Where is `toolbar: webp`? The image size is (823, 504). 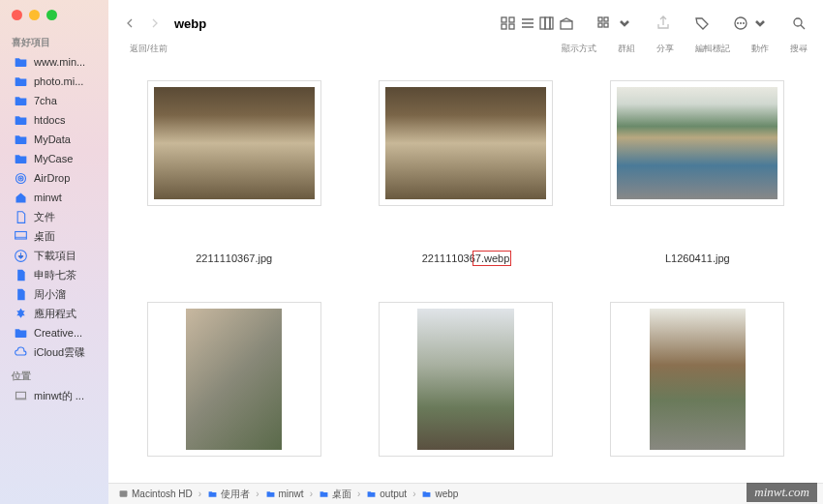
toolbar: webp is located at coordinates (466, 21).